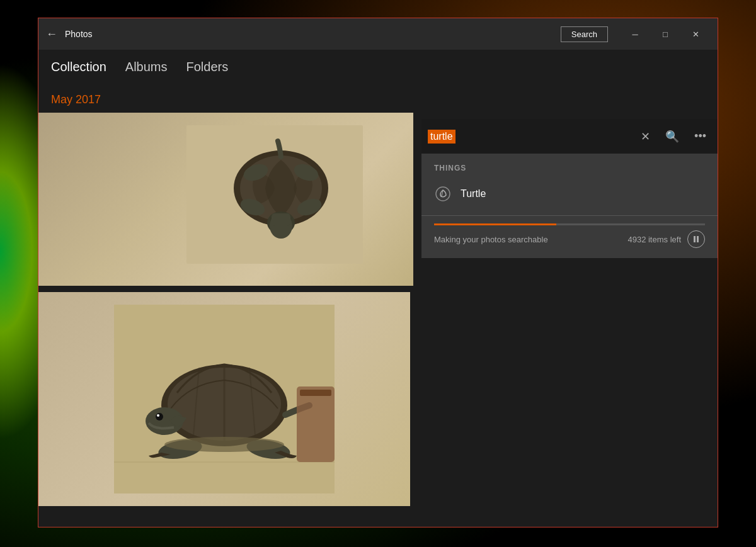  What do you see at coordinates (570, 237) in the screenshot?
I see `search-progress-area: Making your photos searchable 4932 items…` at bounding box center [570, 237].